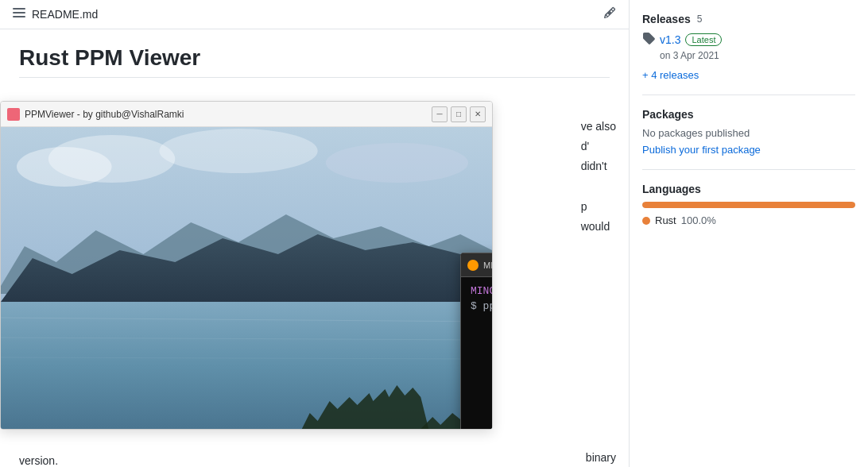 The image size is (868, 467). What do you see at coordinates (95, 114) in the screenshot?
I see `app-window-title: PPMViewer - by github@VishalRamki` at bounding box center [95, 114].